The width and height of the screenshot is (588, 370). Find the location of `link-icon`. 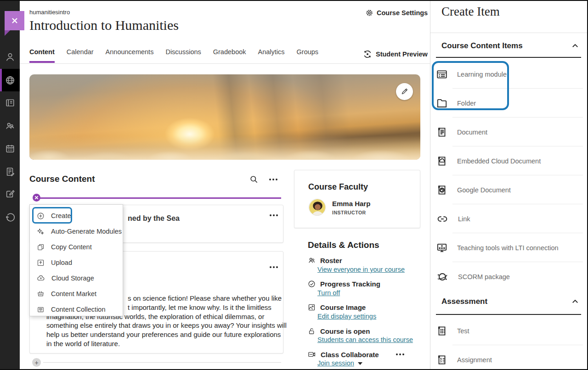

link-icon is located at coordinates (442, 219).